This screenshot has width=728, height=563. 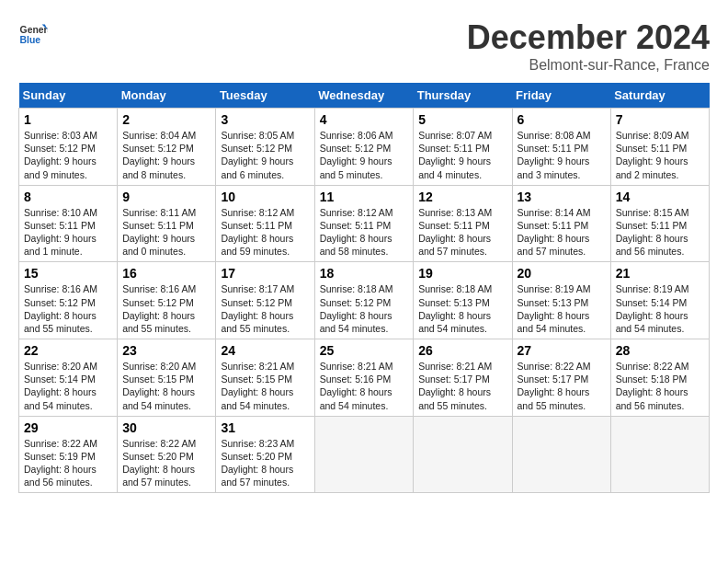 What do you see at coordinates (562, 197) in the screenshot?
I see `day-number: 13` at bounding box center [562, 197].